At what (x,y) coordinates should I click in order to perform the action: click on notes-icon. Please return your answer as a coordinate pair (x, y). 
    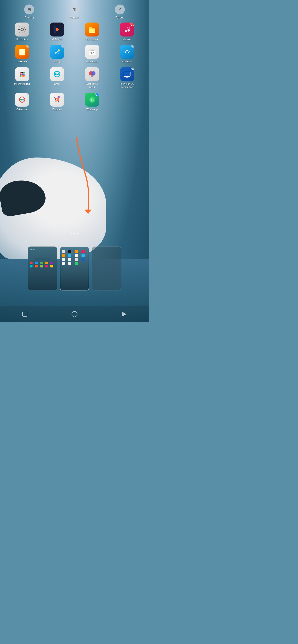
    Looking at the image, I should click on (22, 52).